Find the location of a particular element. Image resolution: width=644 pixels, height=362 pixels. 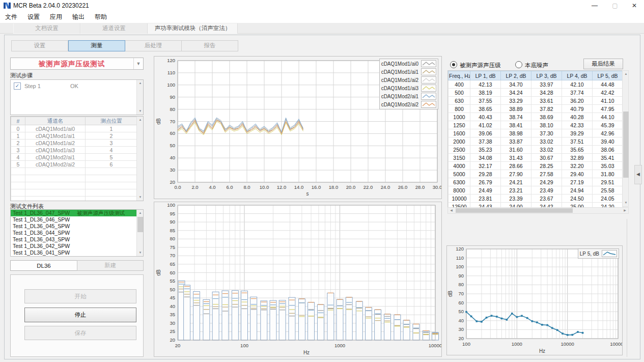

sub-tab-1: 设置 is located at coordinates (40, 46).